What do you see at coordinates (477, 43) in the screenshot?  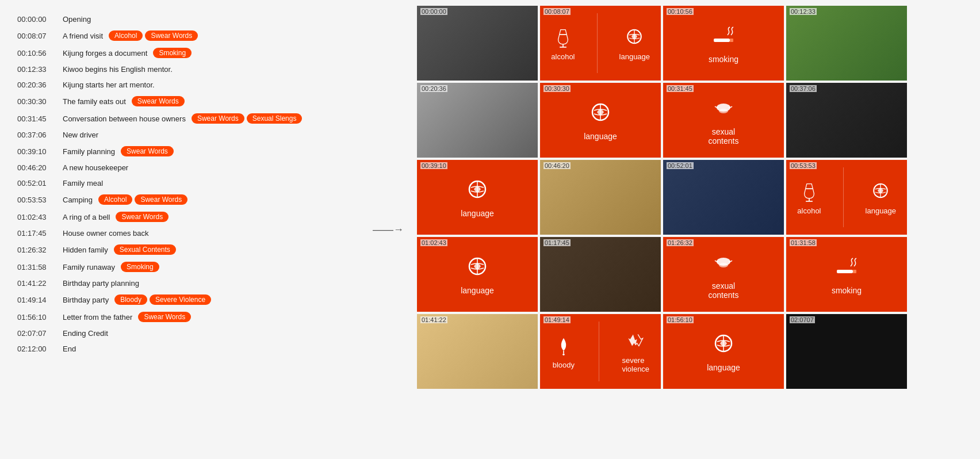 I see `grid-cell: 00:00:00` at bounding box center [477, 43].